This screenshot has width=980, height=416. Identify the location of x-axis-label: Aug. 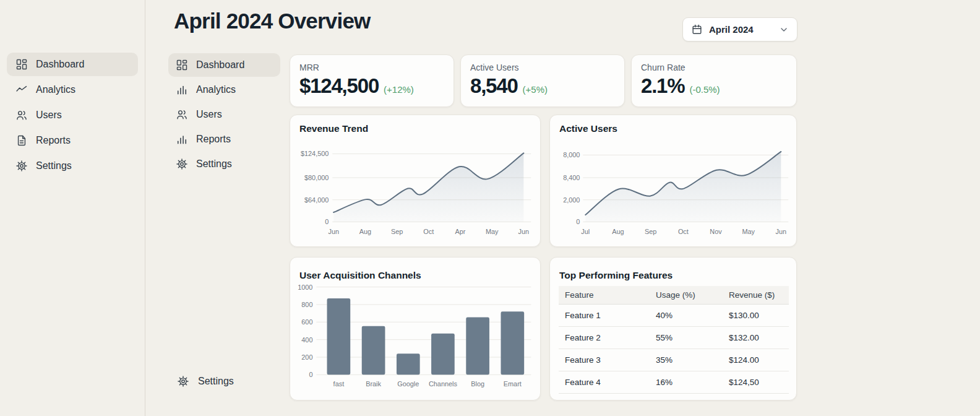
(617, 232).